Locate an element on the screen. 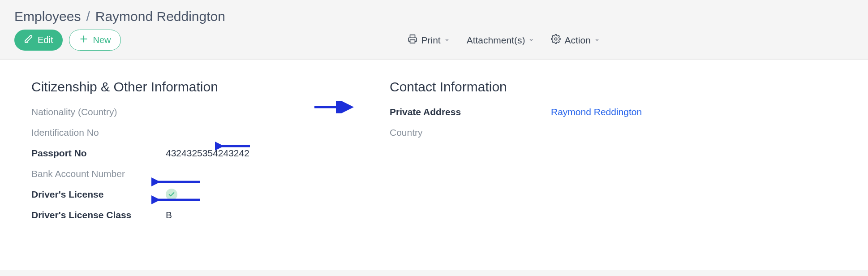 Image resolution: width=868 pixels, height=276 pixels. private-address-label: Private Address is located at coordinates (470, 112).